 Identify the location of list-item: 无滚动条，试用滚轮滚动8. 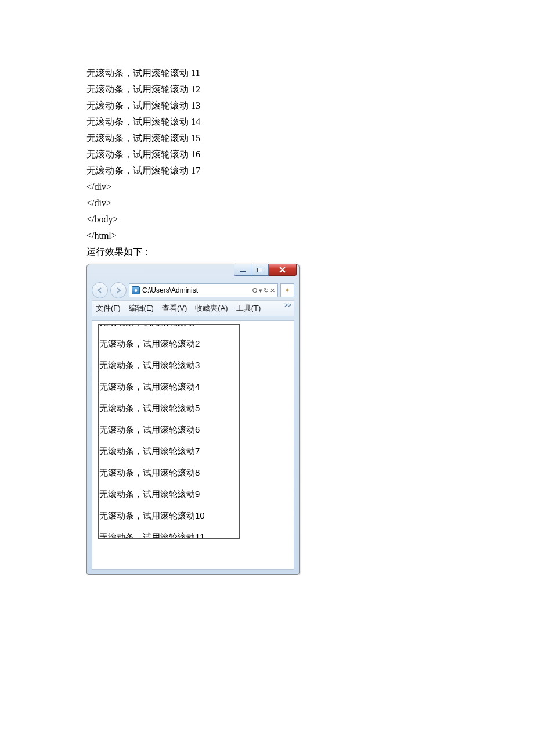
(169, 473).